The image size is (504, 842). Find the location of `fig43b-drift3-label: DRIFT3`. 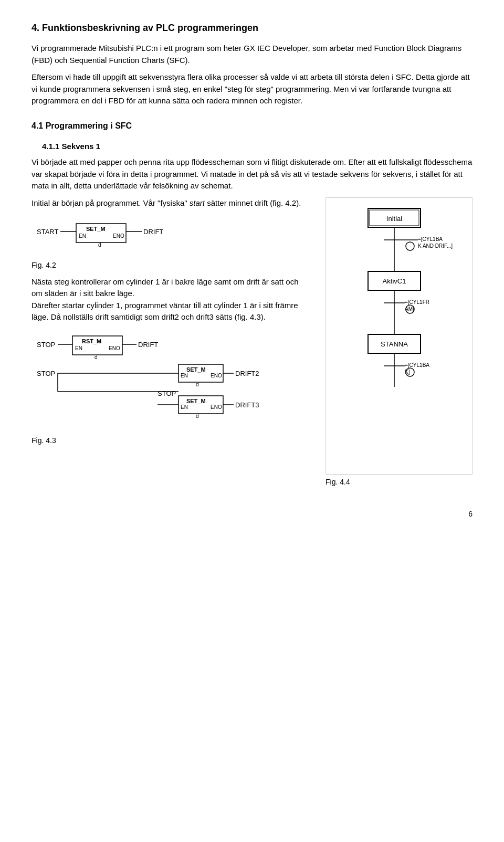

fig43b-drift3-label: DRIFT3 is located at coordinates (247, 405).